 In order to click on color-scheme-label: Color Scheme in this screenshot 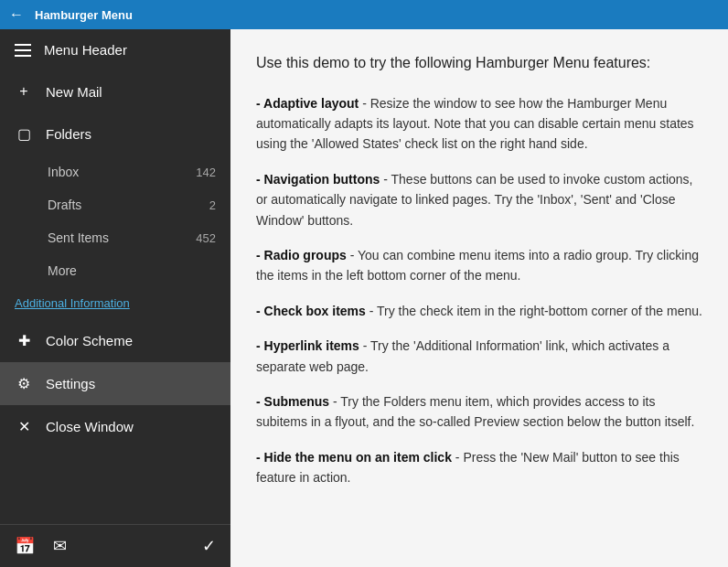, I will do `click(131, 340)`.